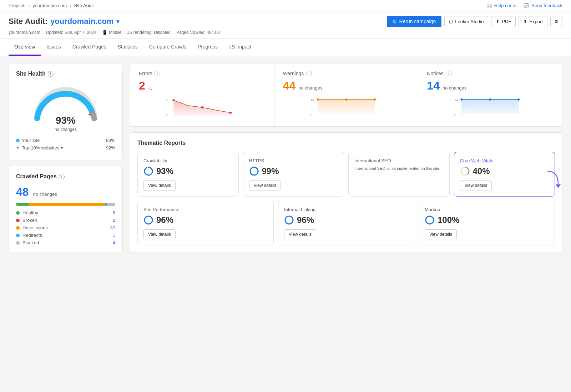 Image resolution: width=571 pixels, height=392 pixels. I want to click on healthy-count: 6, so click(114, 213).